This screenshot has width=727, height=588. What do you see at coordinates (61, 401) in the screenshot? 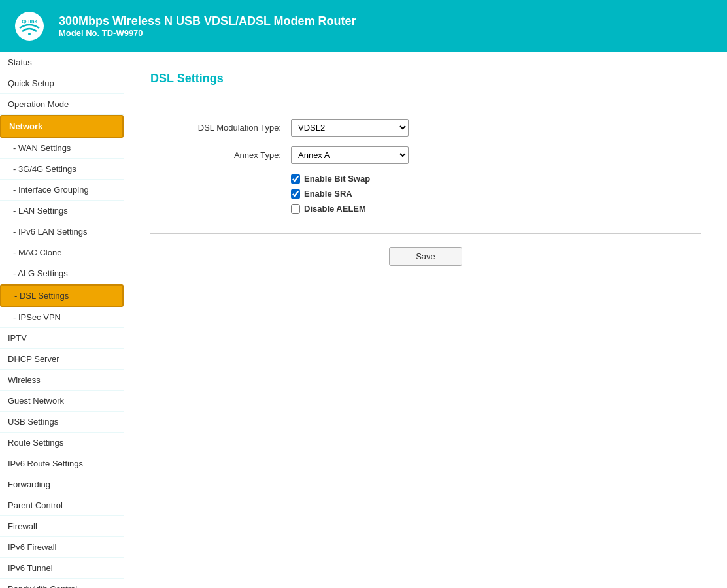
I see `sidebar-item-guest-network: Guest Network` at bounding box center [61, 401].